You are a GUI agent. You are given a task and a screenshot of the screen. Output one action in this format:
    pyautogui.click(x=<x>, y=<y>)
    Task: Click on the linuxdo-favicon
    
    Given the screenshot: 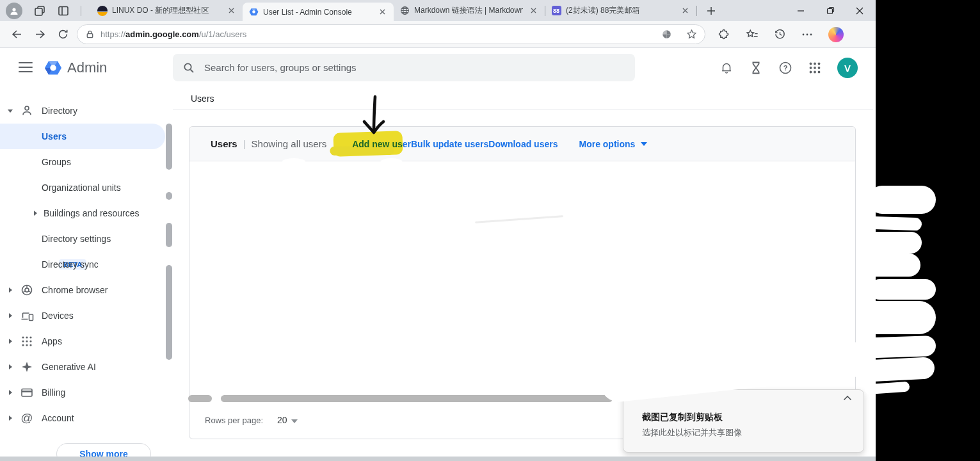 What is the action you would take?
    pyautogui.click(x=102, y=11)
    